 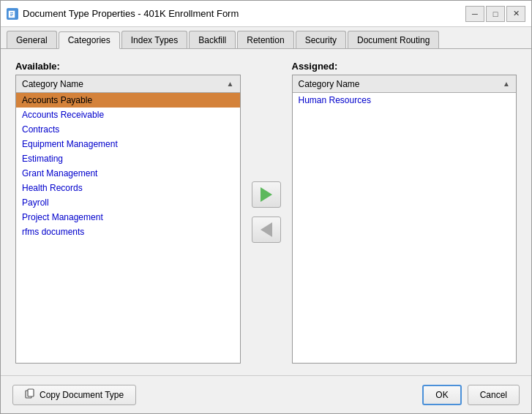 I want to click on assigned-items: Human Resources, so click(x=405, y=100).